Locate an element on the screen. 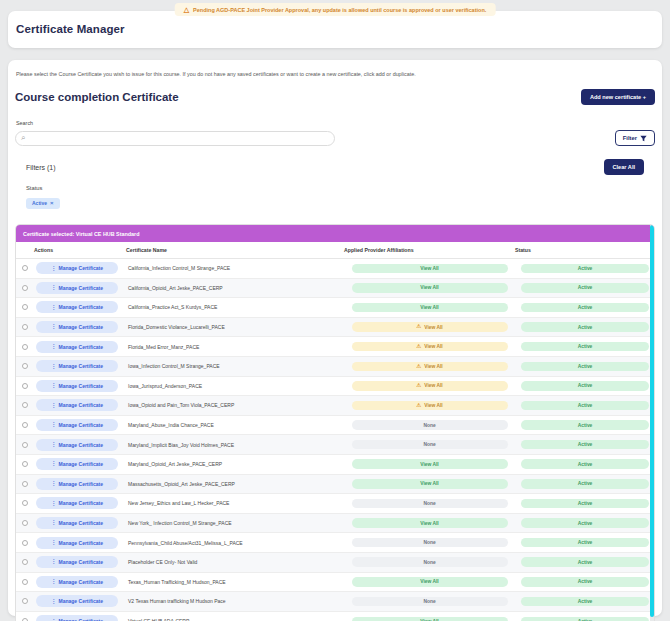 This screenshot has width=670, height=621. table-row: ⋮ Manage Certificate Massachusetts_Opioi… is located at coordinates (335, 485).